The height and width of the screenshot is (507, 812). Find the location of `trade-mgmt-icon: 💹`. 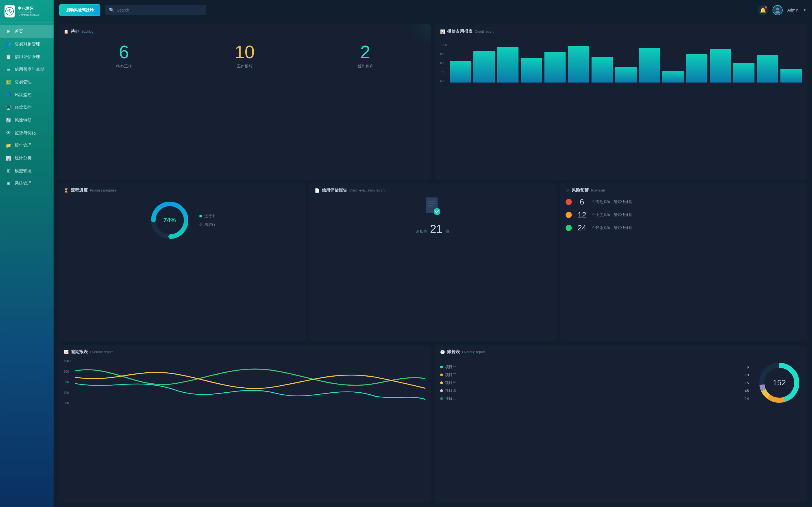

trade-mgmt-icon: 💹 is located at coordinates (9, 82).